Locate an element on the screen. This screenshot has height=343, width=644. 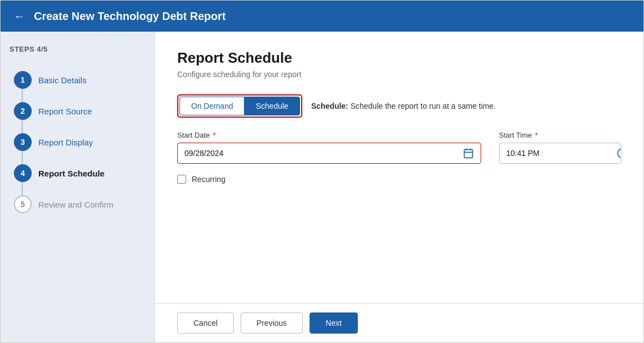
step-label-5: Review and Confirm is located at coordinates (76, 204).